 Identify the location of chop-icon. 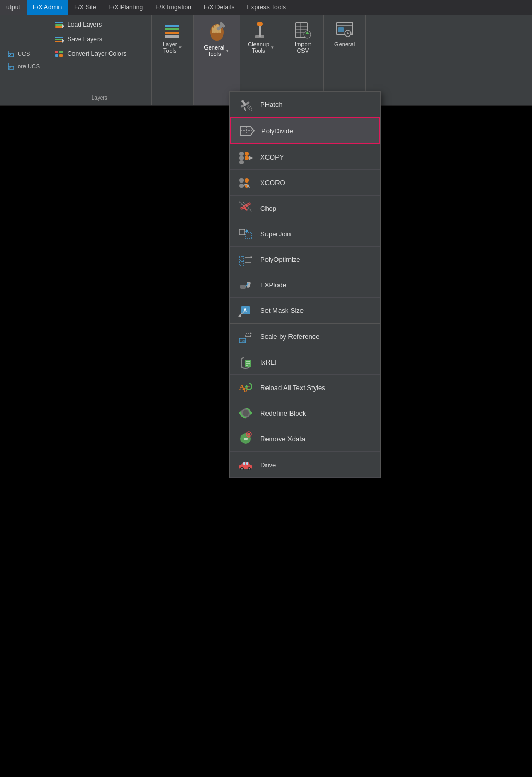
(246, 208).